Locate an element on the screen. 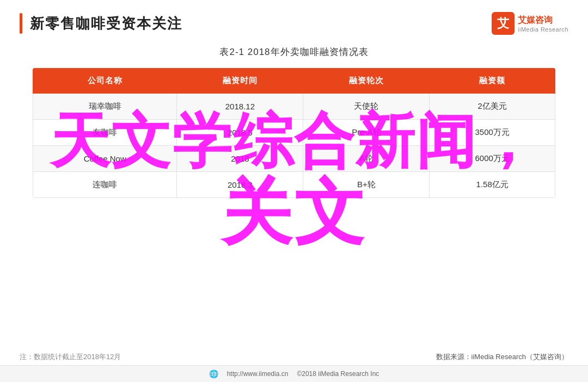 Image resolution: width=588 pixels, height=382 pixels. cell-time: 2018.12 is located at coordinates (240, 107).